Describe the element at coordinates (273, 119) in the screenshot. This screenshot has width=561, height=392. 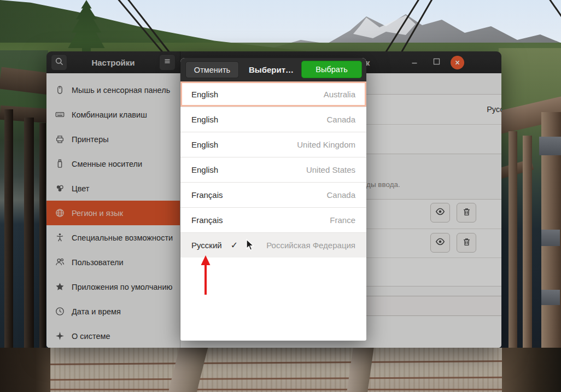
I see `language-row-english-1: EnglishCanada` at that location.